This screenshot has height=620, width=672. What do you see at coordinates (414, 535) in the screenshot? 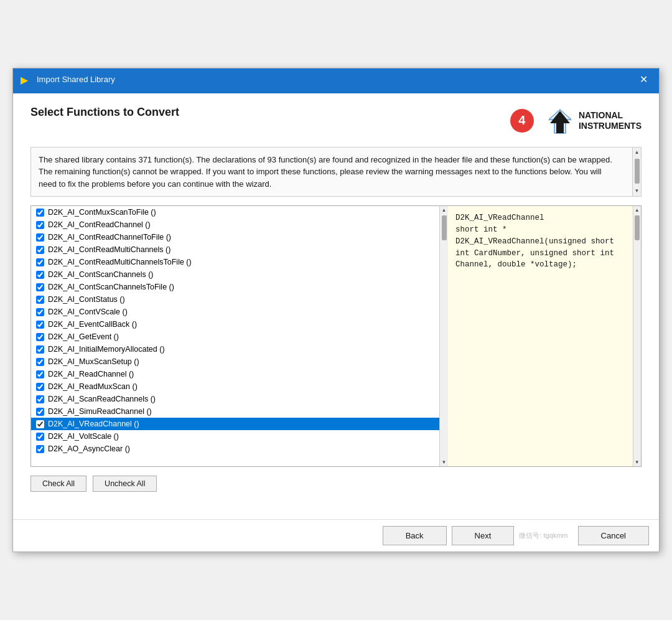
I see `back-button: Back` at bounding box center [414, 535].